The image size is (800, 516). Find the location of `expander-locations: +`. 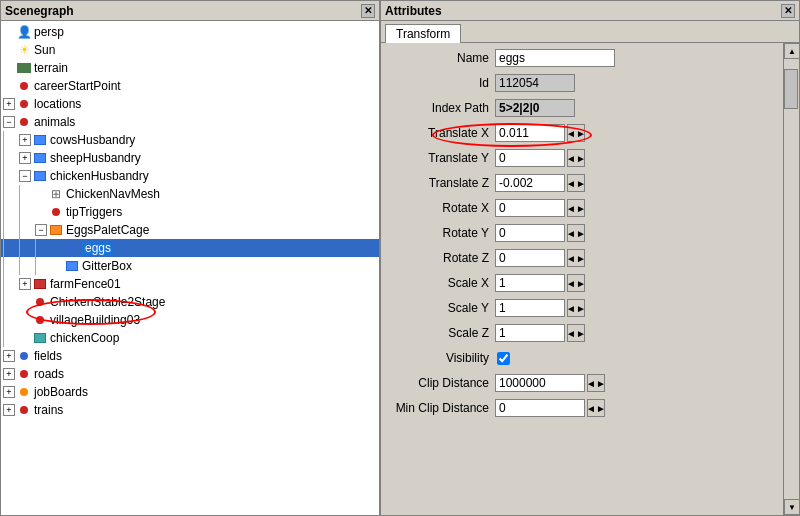

expander-locations: + is located at coordinates (9, 104).